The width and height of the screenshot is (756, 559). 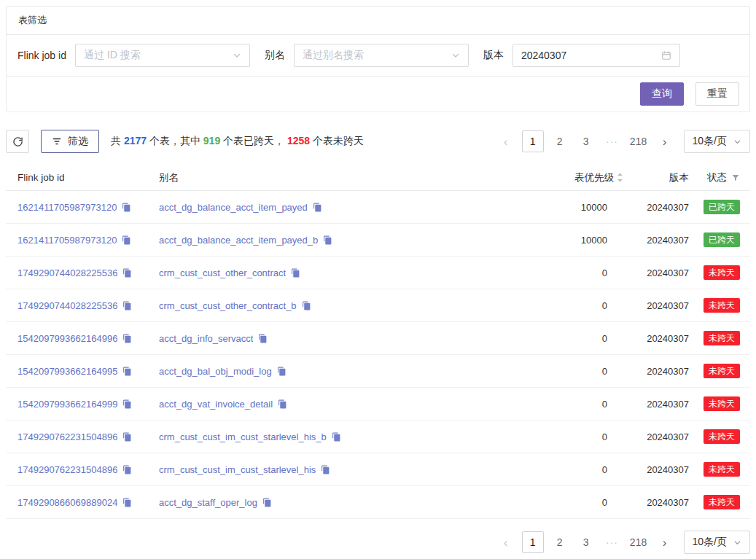 I want to click on job-id-link: 1542097993662164996, so click(x=67, y=338).